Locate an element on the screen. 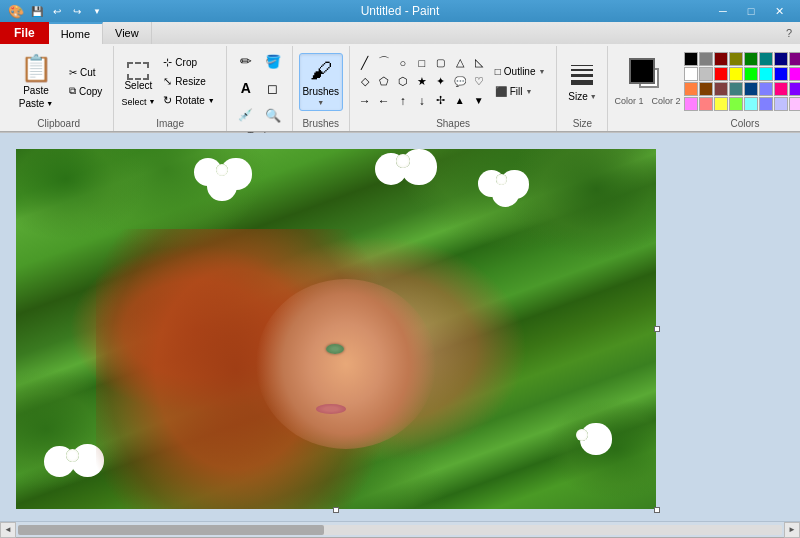 The width and height of the screenshot is (800, 538). paste-dropdown: Paste ▼ is located at coordinates (36, 104).